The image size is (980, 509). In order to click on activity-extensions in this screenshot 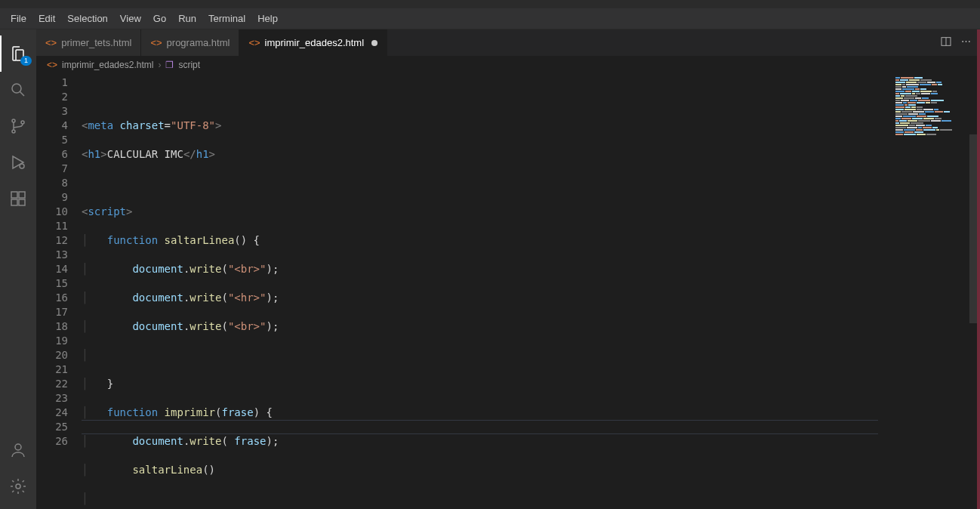, I will do `click(18, 199)`.